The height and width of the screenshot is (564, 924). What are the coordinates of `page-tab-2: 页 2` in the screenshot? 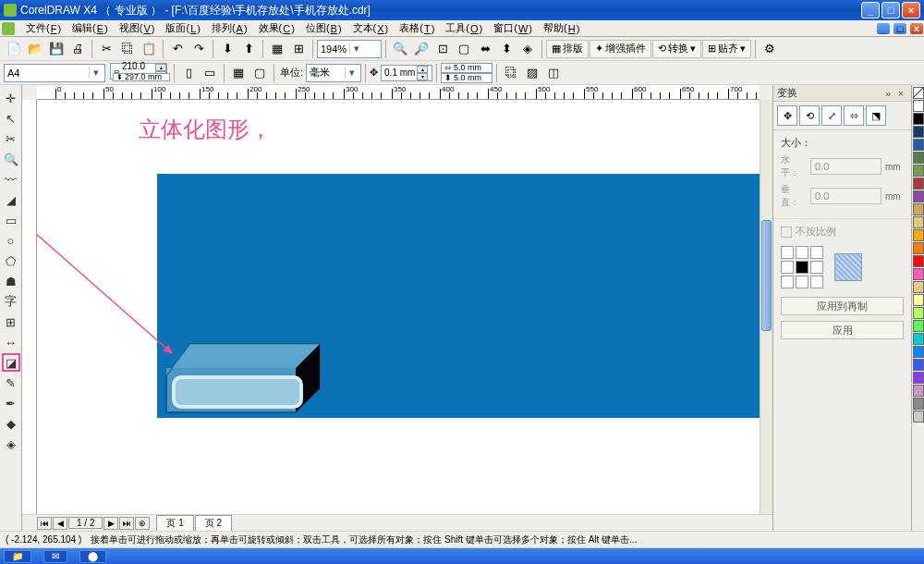 It's located at (213, 523).